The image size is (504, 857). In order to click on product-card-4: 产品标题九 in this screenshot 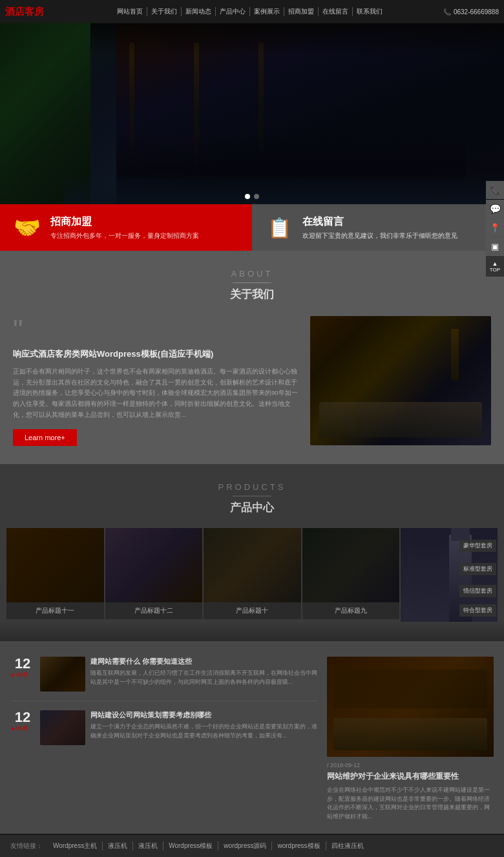, I will do `click(352, 575)`.